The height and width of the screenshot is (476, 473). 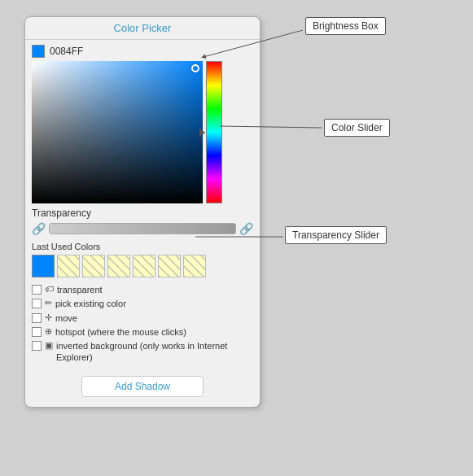 What do you see at coordinates (142, 324) in the screenshot?
I see `options-section: 🏷 transparent ✏ pick existing color ✛ mo…` at bounding box center [142, 324].